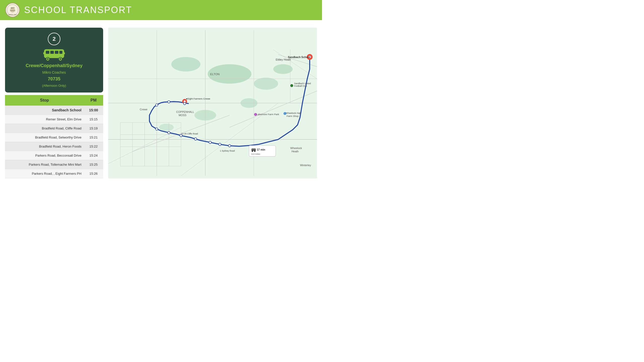  Describe the element at coordinates (261, 150) in the screenshot. I see `svg-text: 17 min` at that location.